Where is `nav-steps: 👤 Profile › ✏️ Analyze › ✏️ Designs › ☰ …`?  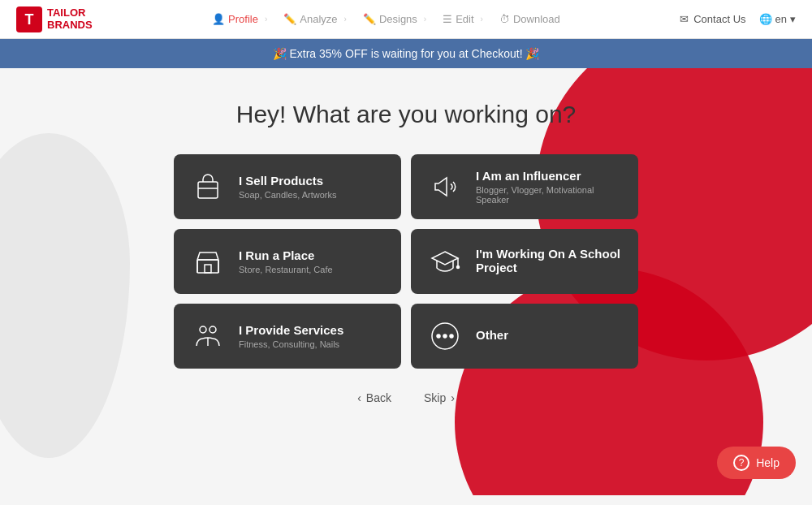
nav-steps: 👤 Profile › ✏️ Analyze › ✏️ Designs › ☰ … is located at coordinates (387, 19).